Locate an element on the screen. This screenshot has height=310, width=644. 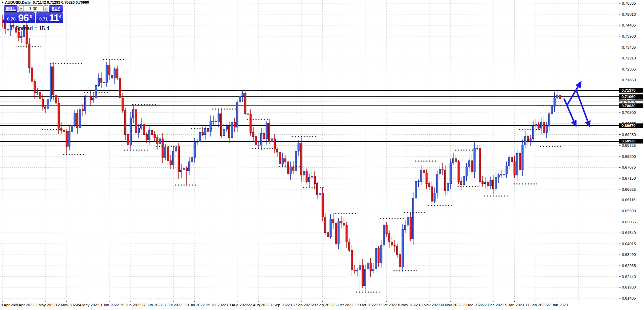
ask-price-panel: 0.71 11 4 is located at coordinates (50, 18).